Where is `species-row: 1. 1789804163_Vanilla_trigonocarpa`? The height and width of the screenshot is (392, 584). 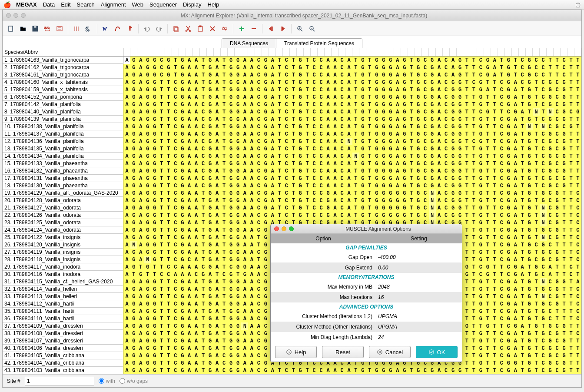
species-row: 1. 1789804163_Vanilla_trigonocarpa is located at coordinates (63, 60).